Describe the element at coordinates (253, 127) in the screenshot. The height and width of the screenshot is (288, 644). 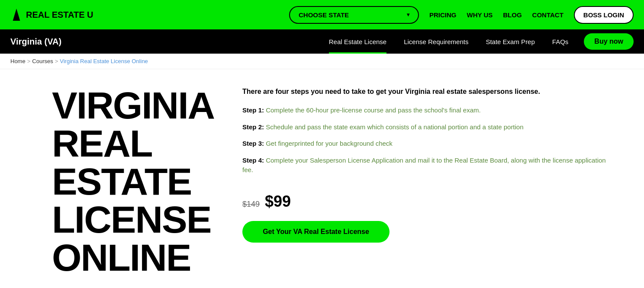
I see `step-2-label: Step 2:` at that location.